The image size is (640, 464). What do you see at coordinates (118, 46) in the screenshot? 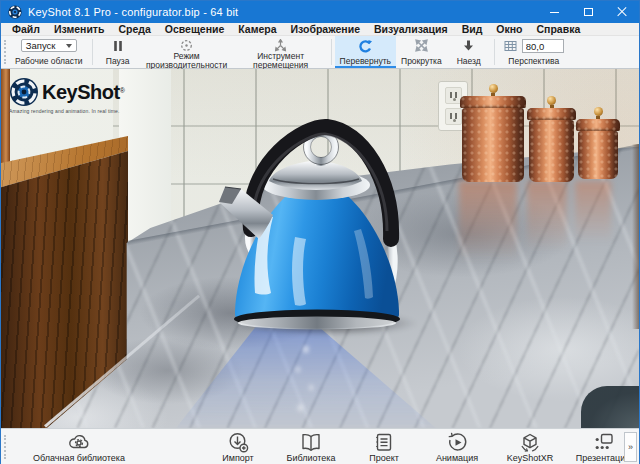
I see `pause-icon` at bounding box center [118, 46].